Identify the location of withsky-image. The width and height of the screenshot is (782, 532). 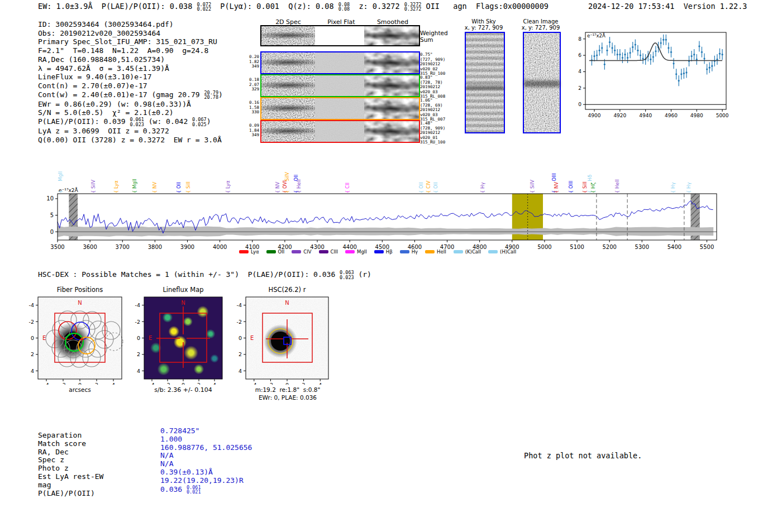
(485, 83).